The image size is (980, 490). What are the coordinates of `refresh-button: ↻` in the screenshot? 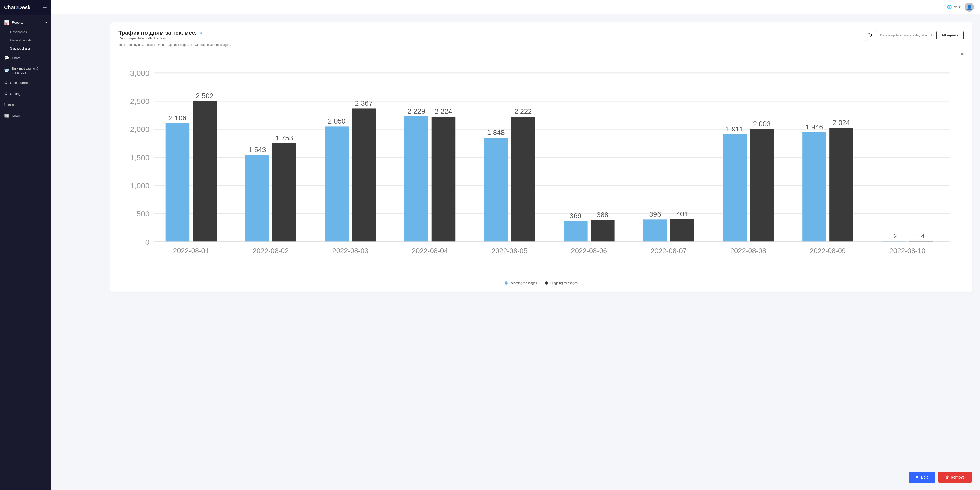 It's located at (870, 35).